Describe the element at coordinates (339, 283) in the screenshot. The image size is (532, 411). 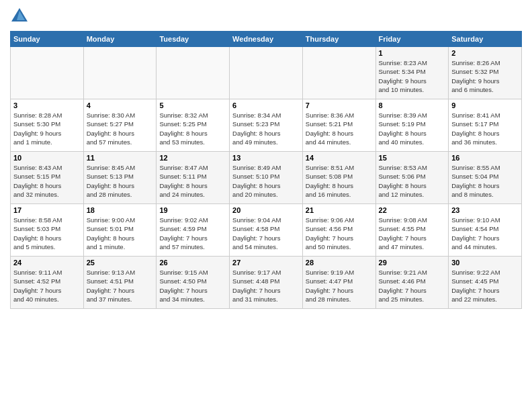
I see `calendar-cell: 28Sunrise: 9:19 AM Sunset: 4:47 PM Dayli…` at that location.